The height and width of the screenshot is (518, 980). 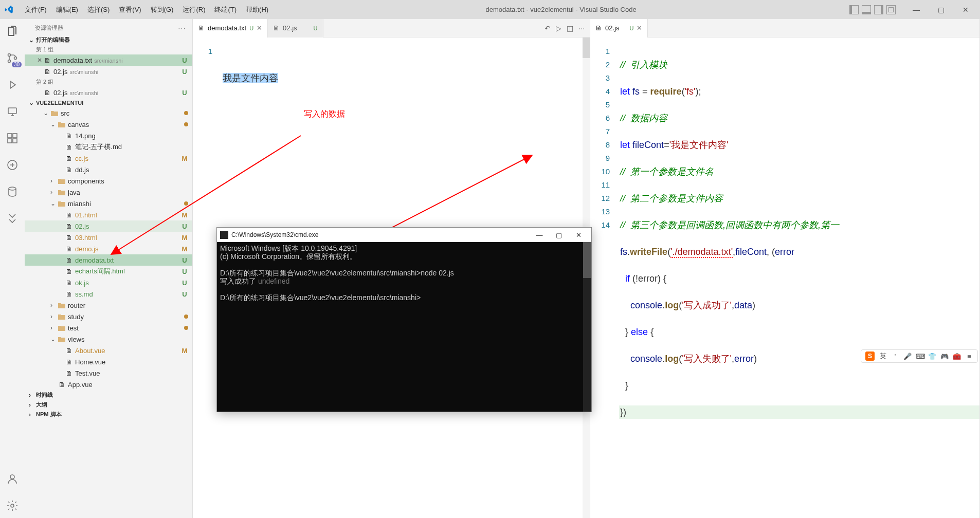 I want to click on database-icon, so click(x=12, y=192).